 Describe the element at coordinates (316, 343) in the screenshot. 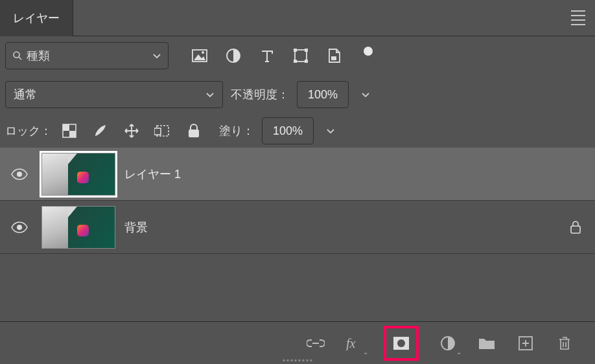

I see `link-icon` at that location.